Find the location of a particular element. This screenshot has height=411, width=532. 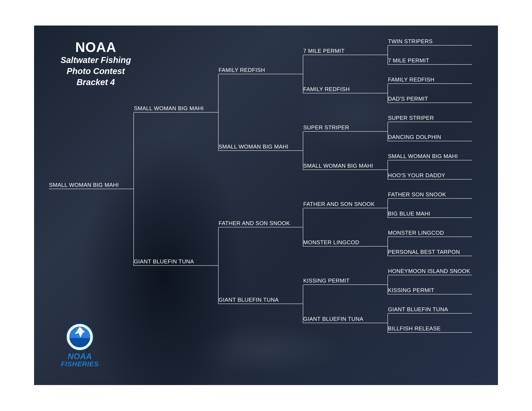

r4-entry: SMALL WOMAN BIG MAHI is located at coordinates (261, 147).